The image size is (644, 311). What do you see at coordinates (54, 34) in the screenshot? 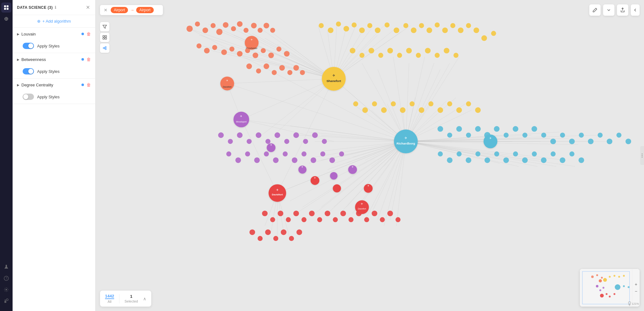
I see `algorithm-louvain-header: ▶ Louvain 🗑` at bounding box center [54, 34].